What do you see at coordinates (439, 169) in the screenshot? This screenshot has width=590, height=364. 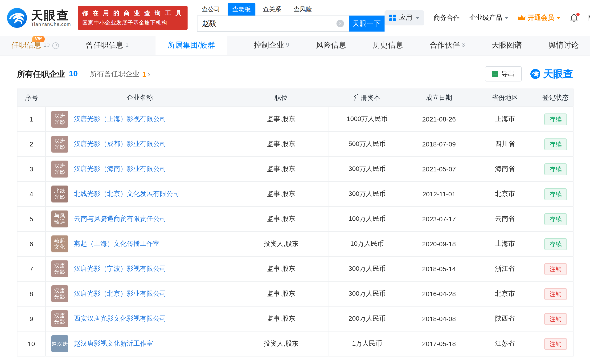 I see `date-cell: 2021-05-07` at bounding box center [439, 169].